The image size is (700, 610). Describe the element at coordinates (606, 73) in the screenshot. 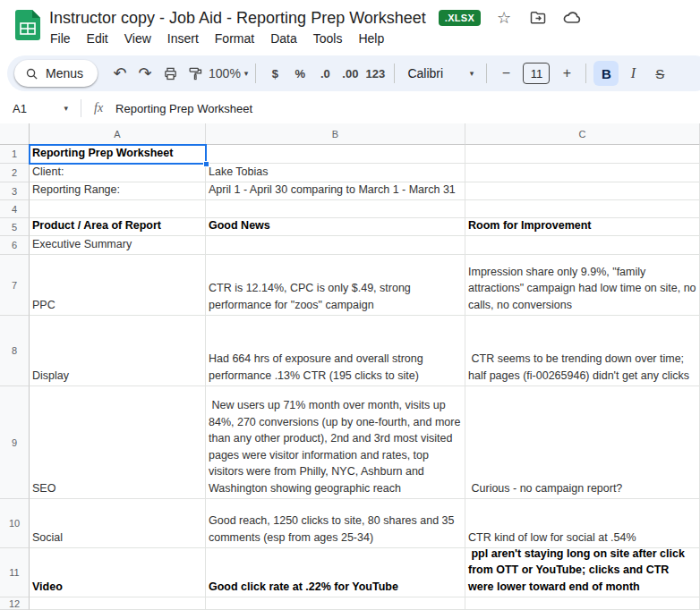

I see `bold-button: B` at that location.